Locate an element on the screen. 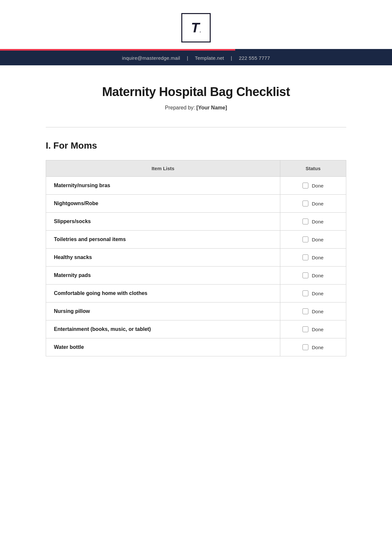  item-cell: Healthy snacks is located at coordinates (163, 257).